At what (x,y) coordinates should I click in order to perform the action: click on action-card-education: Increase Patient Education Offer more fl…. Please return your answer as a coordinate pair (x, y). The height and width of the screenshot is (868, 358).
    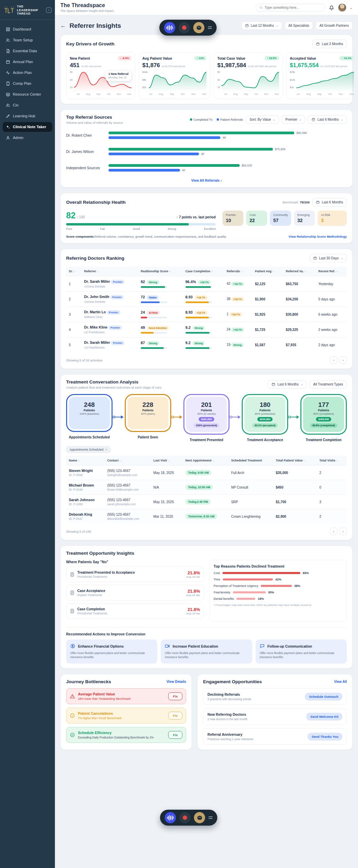
    Looking at the image, I should click on (206, 652).